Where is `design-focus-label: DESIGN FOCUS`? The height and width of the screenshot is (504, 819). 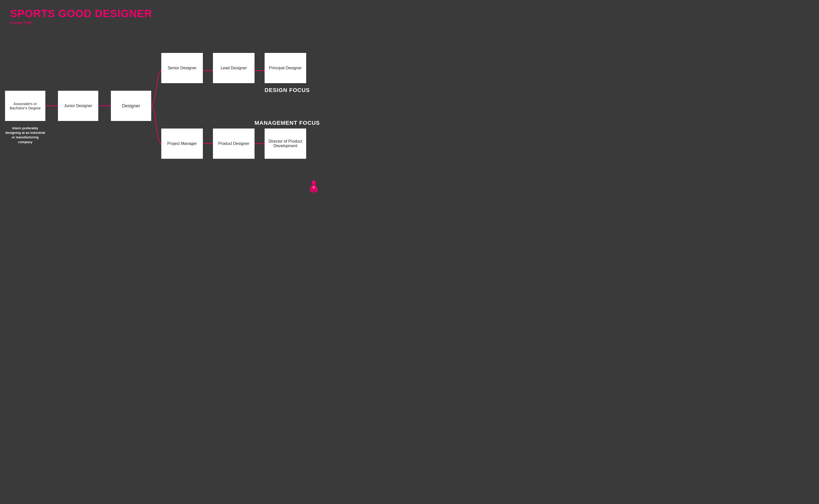
design-focus-label: DESIGN FOCUS is located at coordinates (287, 90).